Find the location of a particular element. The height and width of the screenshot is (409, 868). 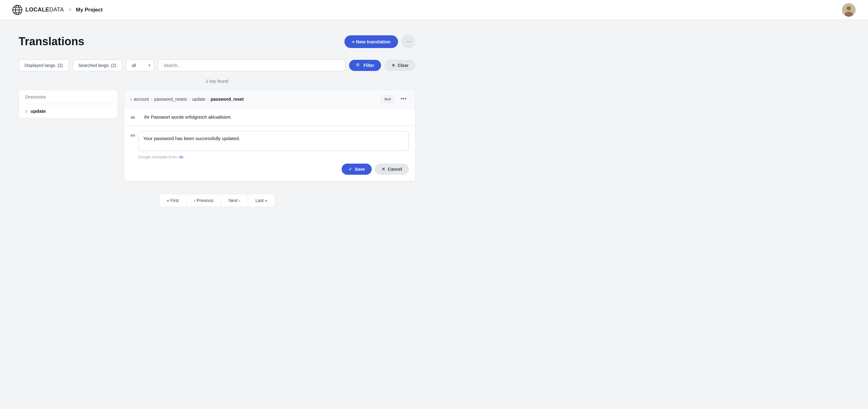

displayed-langs-button: Displayed langs. (2) is located at coordinates (44, 65).